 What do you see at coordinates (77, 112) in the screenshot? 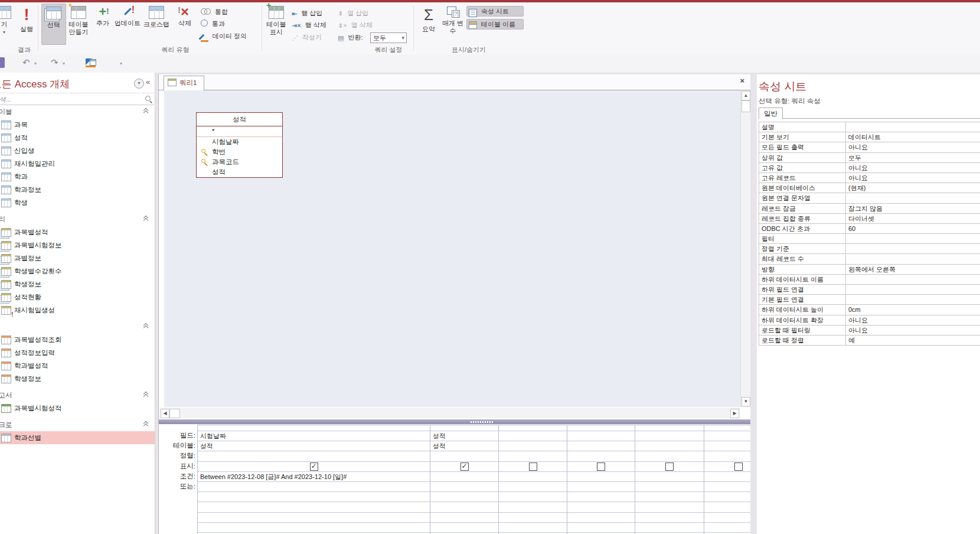
I see `nav-section-header: 테이블` at bounding box center [77, 112].